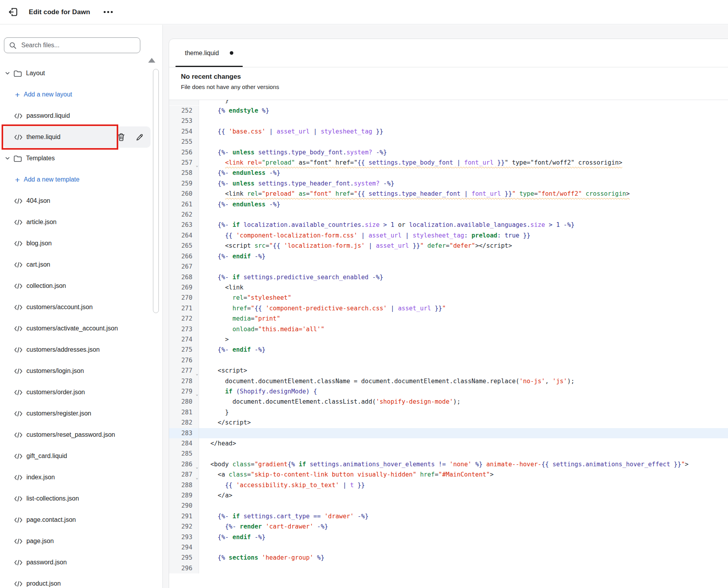 The image size is (728, 588). Describe the element at coordinates (48, 116) in the screenshot. I see `file-name: password.liquid` at that location.